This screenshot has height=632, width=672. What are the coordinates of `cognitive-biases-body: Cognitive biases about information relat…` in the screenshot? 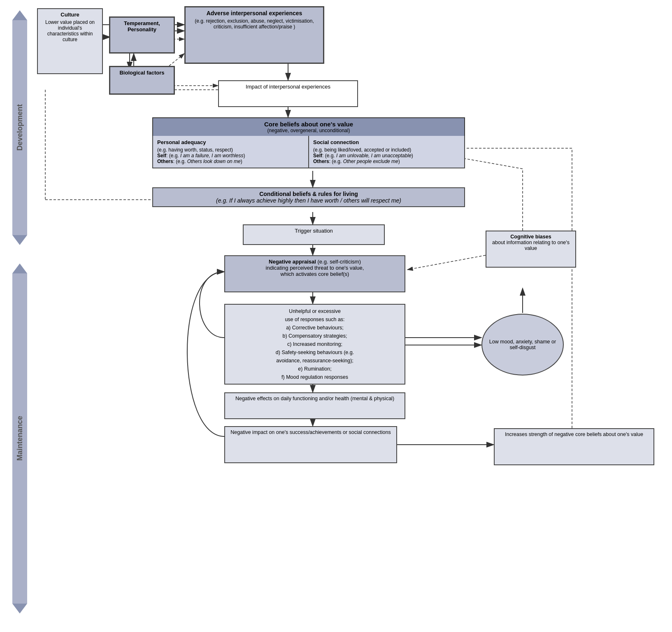 It's located at (531, 243).